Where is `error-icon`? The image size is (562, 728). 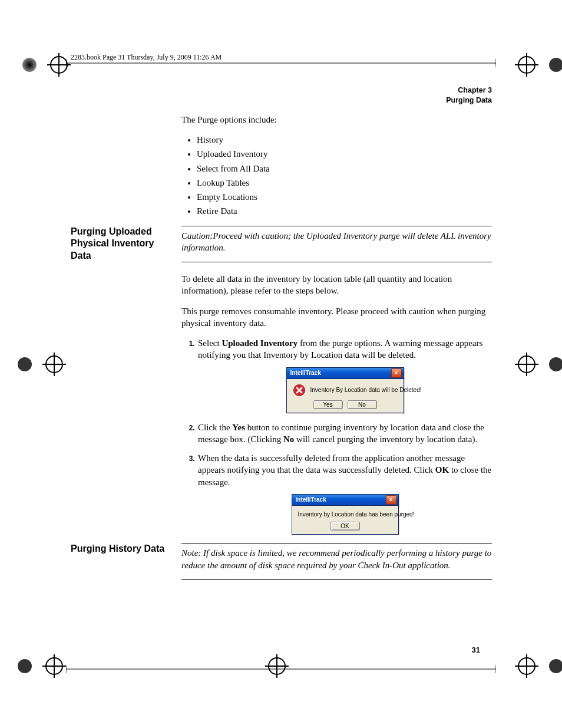 error-icon is located at coordinates (299, 390).